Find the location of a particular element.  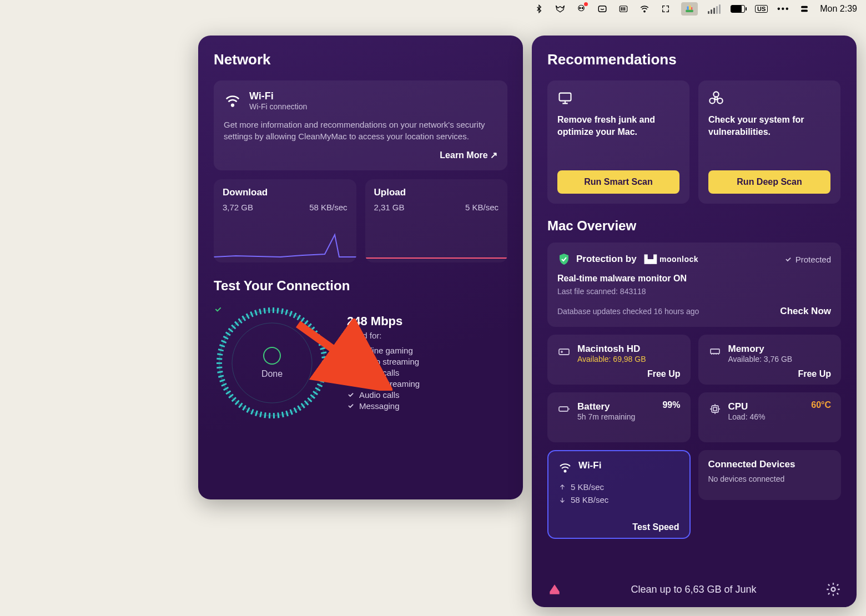

speed-value: 248 Mbps is located at coordinates (427, 321).